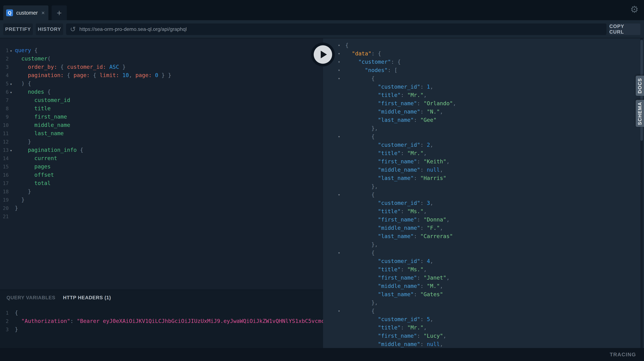 This screenshot has height=361, width=644. I want to click on code-line: 11 last_name, so click(162, 134).